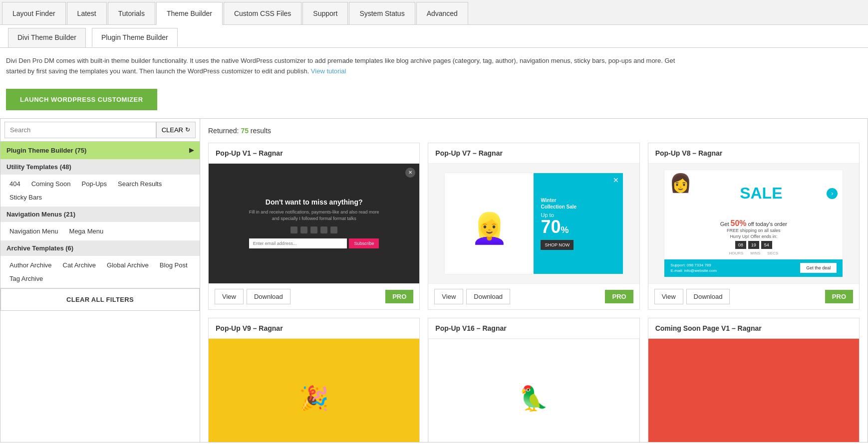  I want to click on tab-divi-theme-builder: Divi Theme Builder, so click(47, 38).